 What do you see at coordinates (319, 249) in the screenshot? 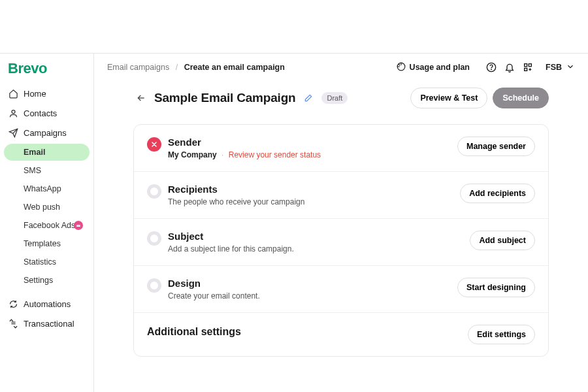
I see `step-subtitle: Add a subject line for this campaign.` at bounding box center [319, 249].